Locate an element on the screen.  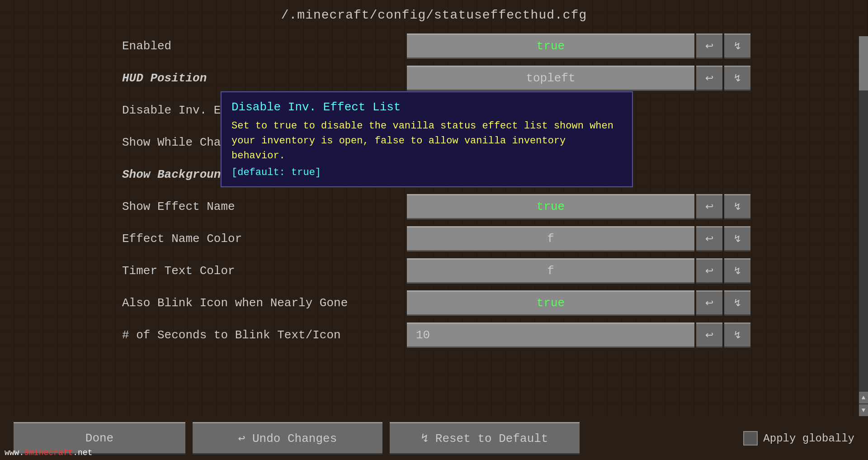
reset-btn-timer-text-color: ↯ is located at coordinates (737, 271).